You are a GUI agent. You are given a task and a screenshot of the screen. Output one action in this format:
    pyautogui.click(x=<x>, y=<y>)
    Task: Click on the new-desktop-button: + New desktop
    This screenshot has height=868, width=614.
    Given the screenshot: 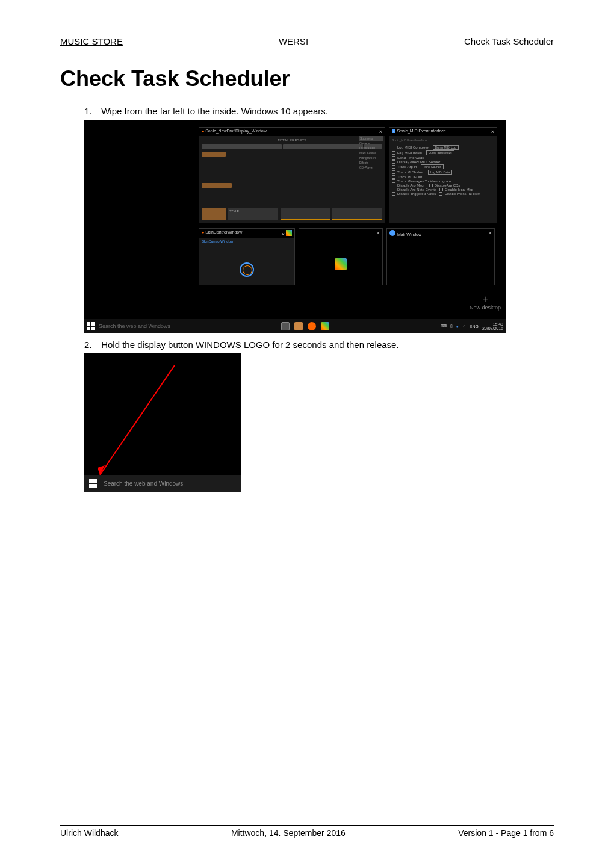 What is the action you would take?
    pyautogui.click(x=485, y=302)
    